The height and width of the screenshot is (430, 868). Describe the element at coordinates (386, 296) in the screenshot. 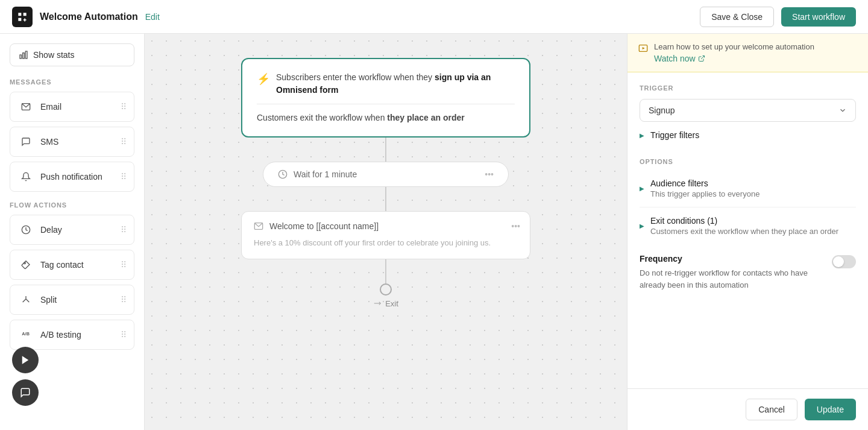

I see `exit-node: Exit` at that location.